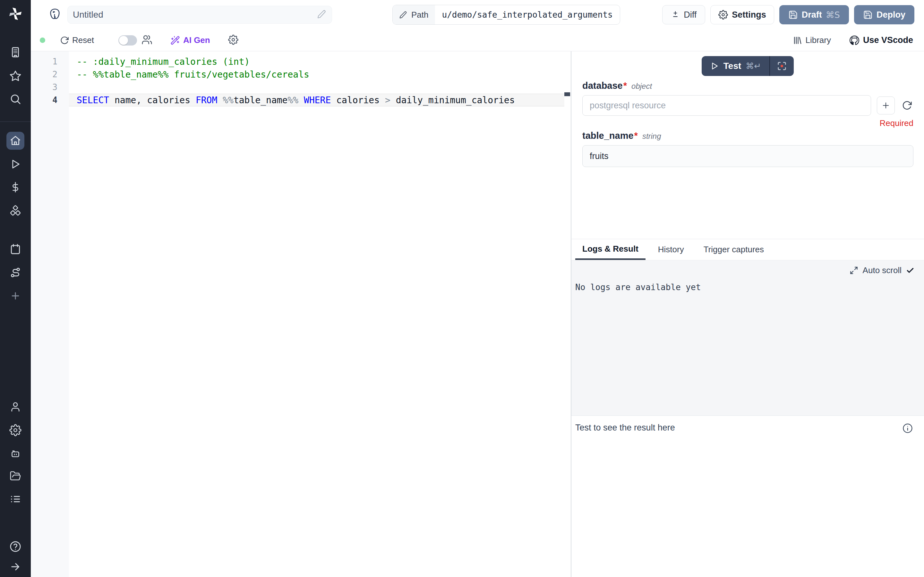 Image resolution: width=924 pixels, height=577 pixels. What do you see at coordinates (15, 187) in the screenshot?
I see `sidebar-item-variables` at bounding box center [15, 187].